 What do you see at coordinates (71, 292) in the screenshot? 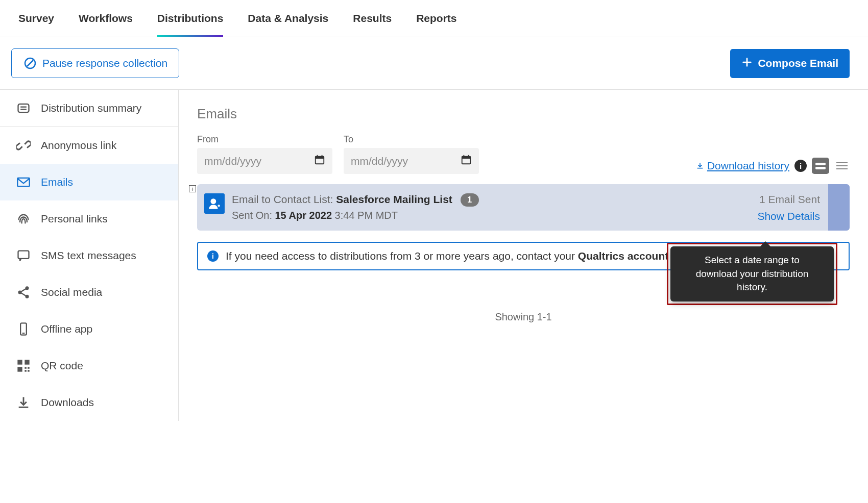
I see `sidebar-item-label: Social media` at bounding box center [71, 292].